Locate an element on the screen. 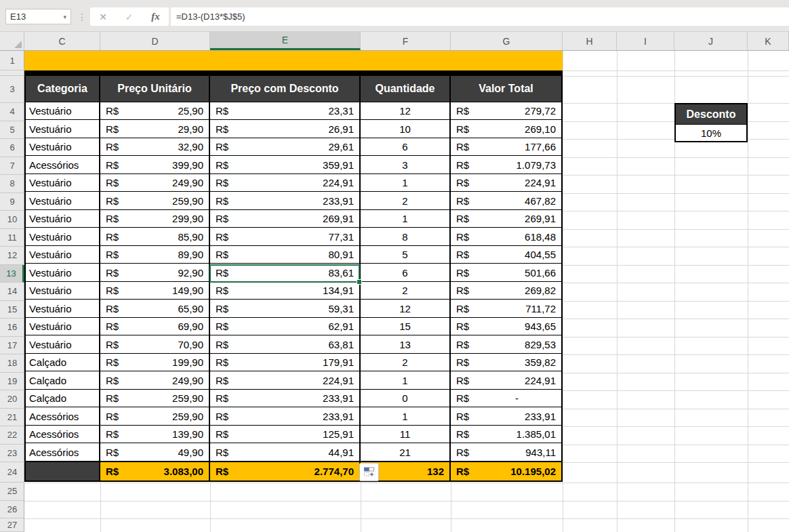  cell-F18: 2 is located at coordinates (405, 363).